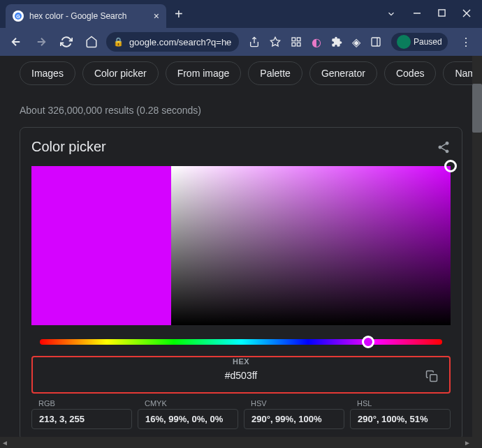  Describe the element at coordinates (241, 42) in the screenshot. I see `browser-toolbar: 🔒 google.com/search?q=he… ◐ ◈ Paused ⋮` at that location.